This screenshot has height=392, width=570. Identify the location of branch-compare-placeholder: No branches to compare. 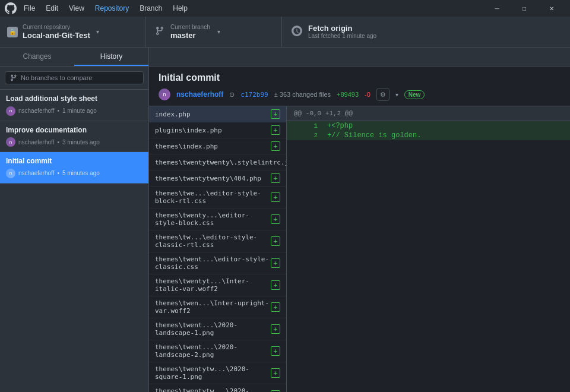
(56, 78).